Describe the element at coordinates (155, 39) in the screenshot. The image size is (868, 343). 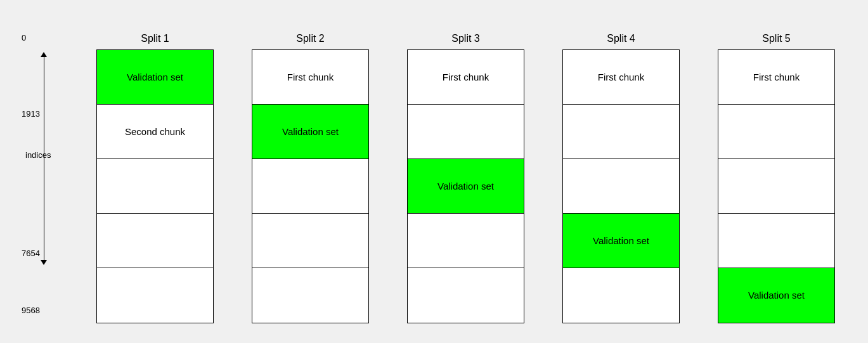
I see `split-title-1: Split 1` at that location.